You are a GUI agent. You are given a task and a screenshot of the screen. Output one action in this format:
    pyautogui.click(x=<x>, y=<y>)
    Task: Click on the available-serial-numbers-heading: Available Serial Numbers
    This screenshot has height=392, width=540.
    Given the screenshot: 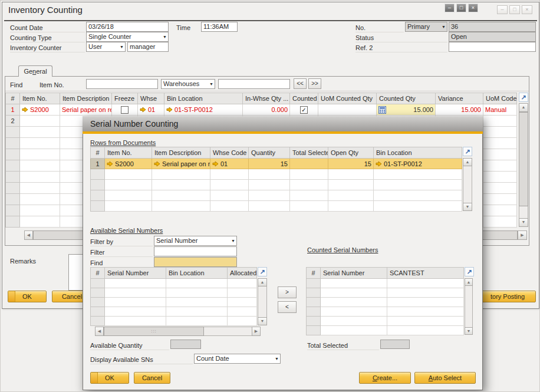 What is the action you would take?
    pyautogui.click(x=126, y=230)
    